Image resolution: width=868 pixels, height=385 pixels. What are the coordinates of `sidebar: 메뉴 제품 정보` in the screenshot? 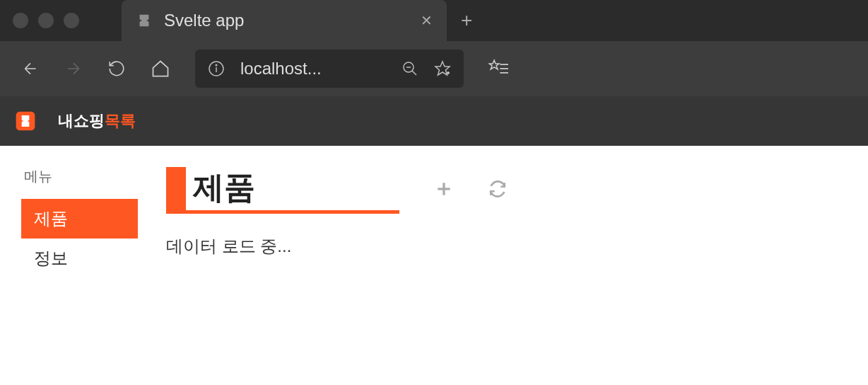 It's located at (79, 222).